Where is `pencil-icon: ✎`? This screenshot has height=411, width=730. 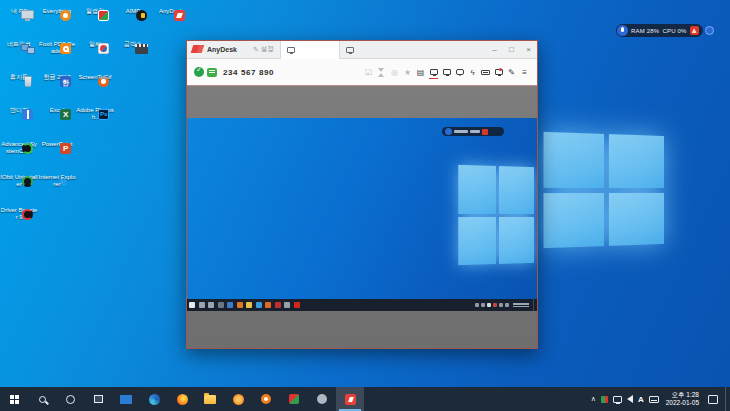
pencil-icon: ✎ is located at coordinates (256, 50).